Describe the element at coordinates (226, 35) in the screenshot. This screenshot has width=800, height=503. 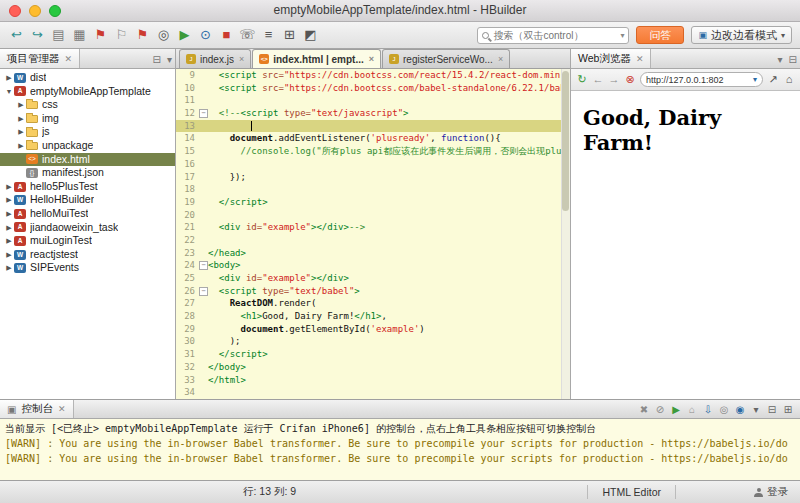
I see `stop-icon: ■` at that location.